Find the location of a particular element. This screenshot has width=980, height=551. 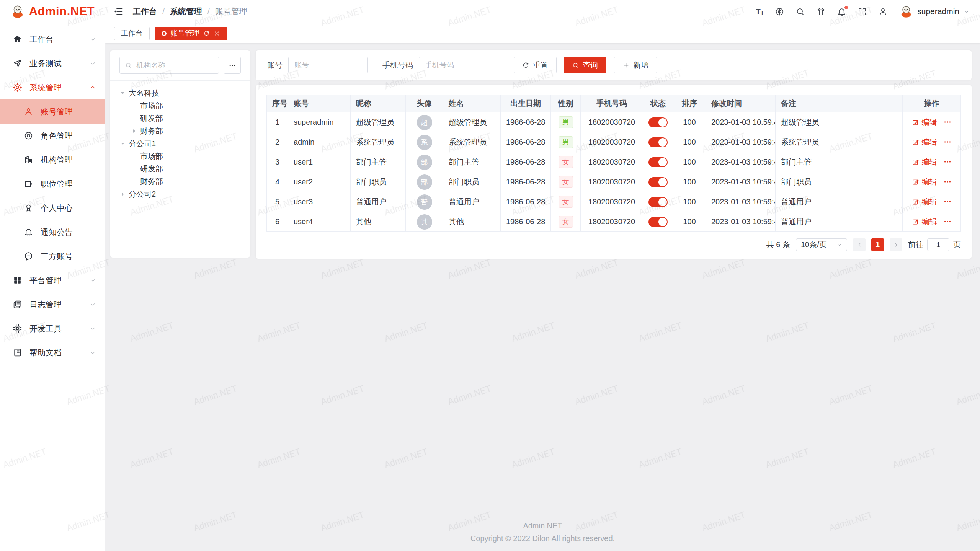

sidebar-item-log-mgmt: 日志管理 is located at coordinates (52, 305).